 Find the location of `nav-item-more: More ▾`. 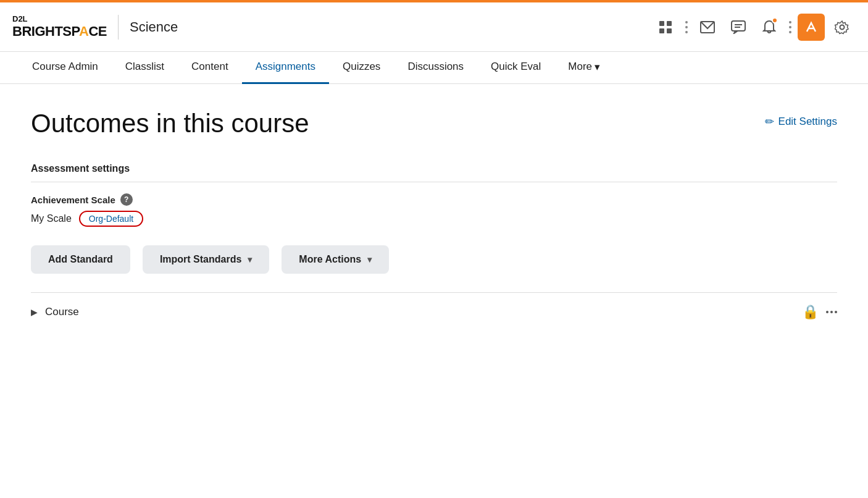

nav-item-more: More ▾ is located at coordinates (584, 68).